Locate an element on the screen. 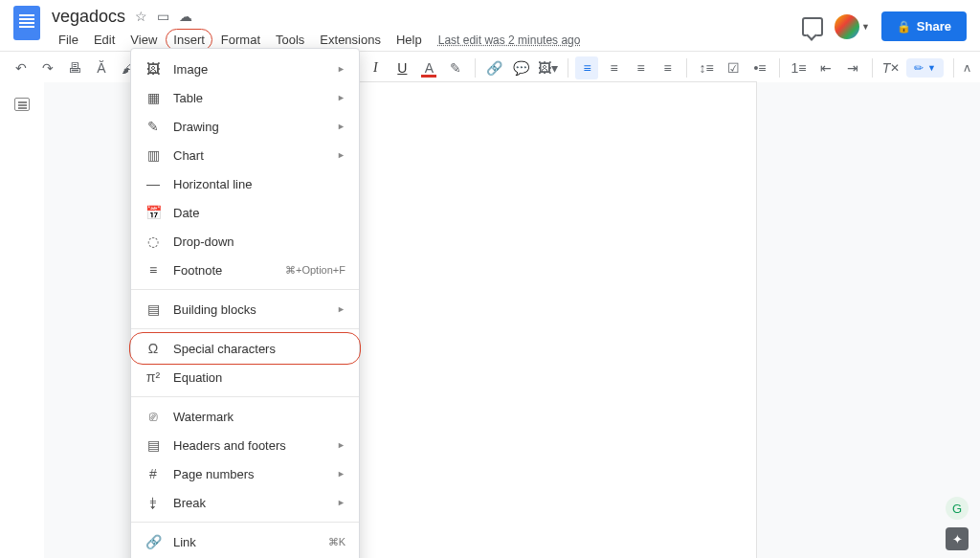  document-title: vegadocs is located at coordinates (88, 17).